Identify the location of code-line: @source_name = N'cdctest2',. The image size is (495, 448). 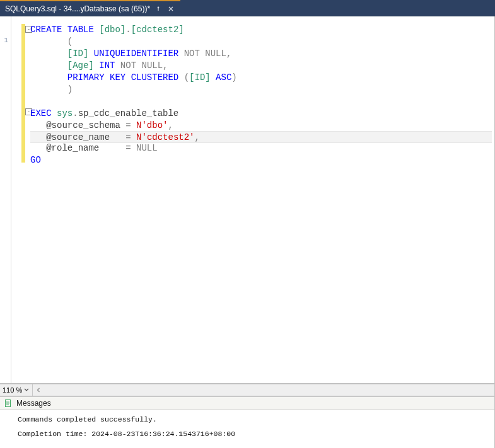
(261, 137).